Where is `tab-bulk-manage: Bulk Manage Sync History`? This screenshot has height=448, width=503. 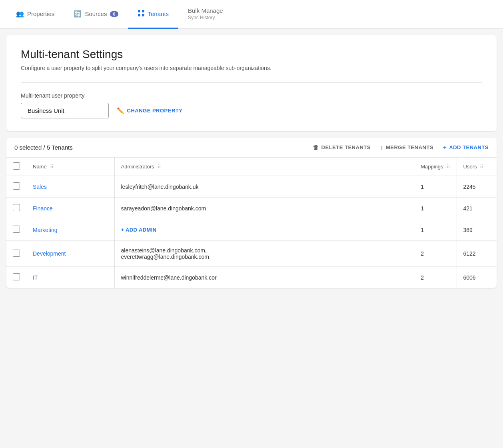
tab-bulk-manage: Bulk Manage Sync History is located at coordinates (206, 14).